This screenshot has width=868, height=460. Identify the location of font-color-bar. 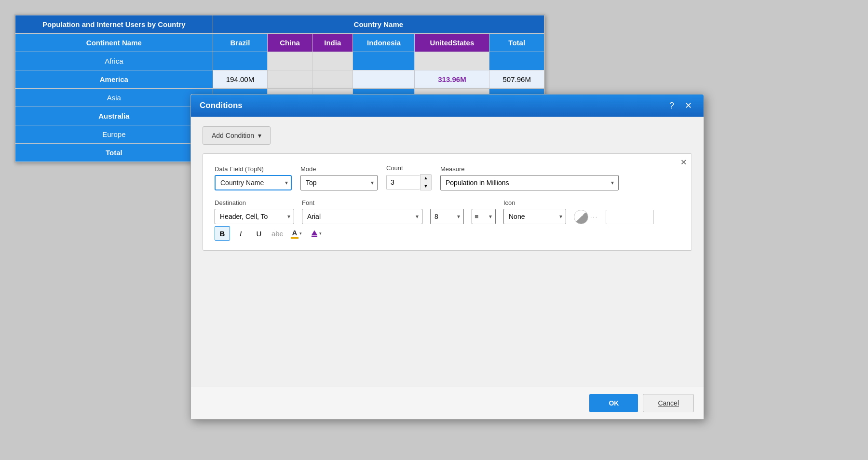
(295, 238).